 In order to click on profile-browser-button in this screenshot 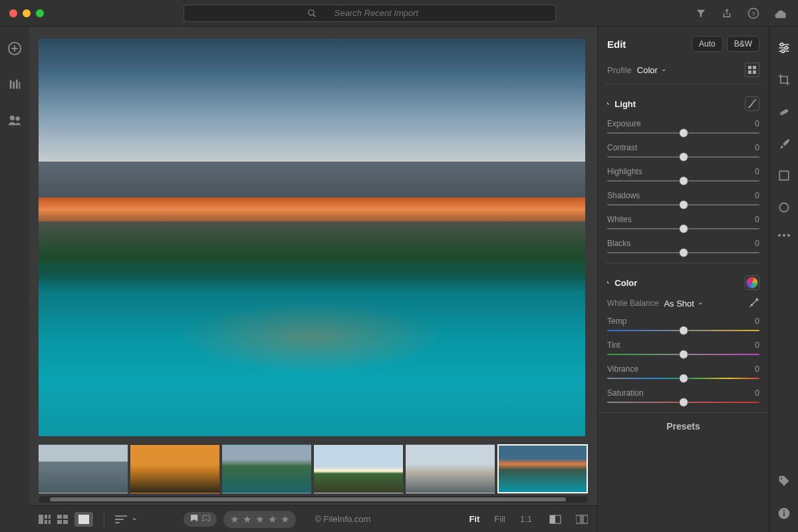, I will do `click(752, 70)`.